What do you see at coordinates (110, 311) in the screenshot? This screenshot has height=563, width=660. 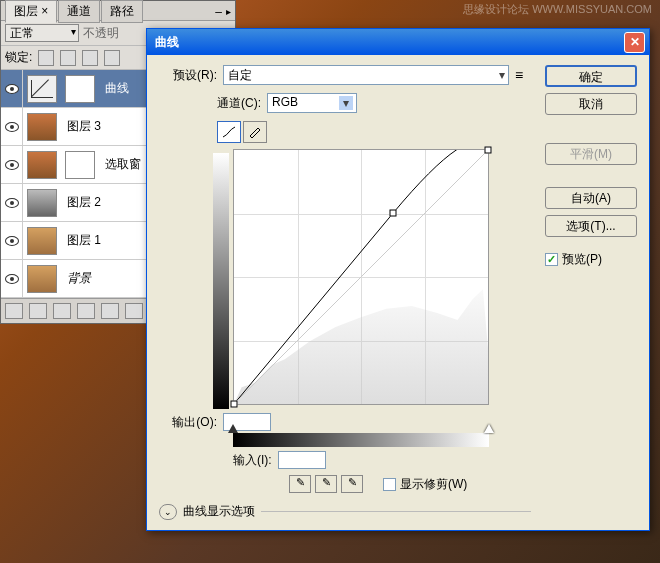 I see `new-group-icon` at bounding box center [110, 311].